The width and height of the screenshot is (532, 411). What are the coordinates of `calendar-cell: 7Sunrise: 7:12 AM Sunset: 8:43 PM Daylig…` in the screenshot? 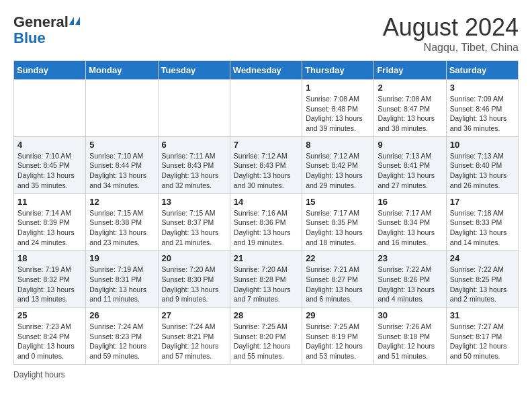 It's located at (266, 165).